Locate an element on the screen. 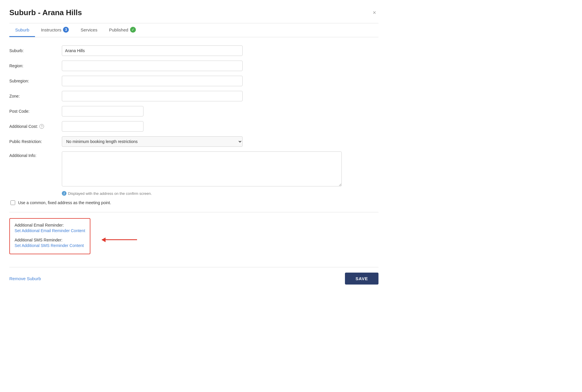  zone-input is located at coordinates (152, 96).